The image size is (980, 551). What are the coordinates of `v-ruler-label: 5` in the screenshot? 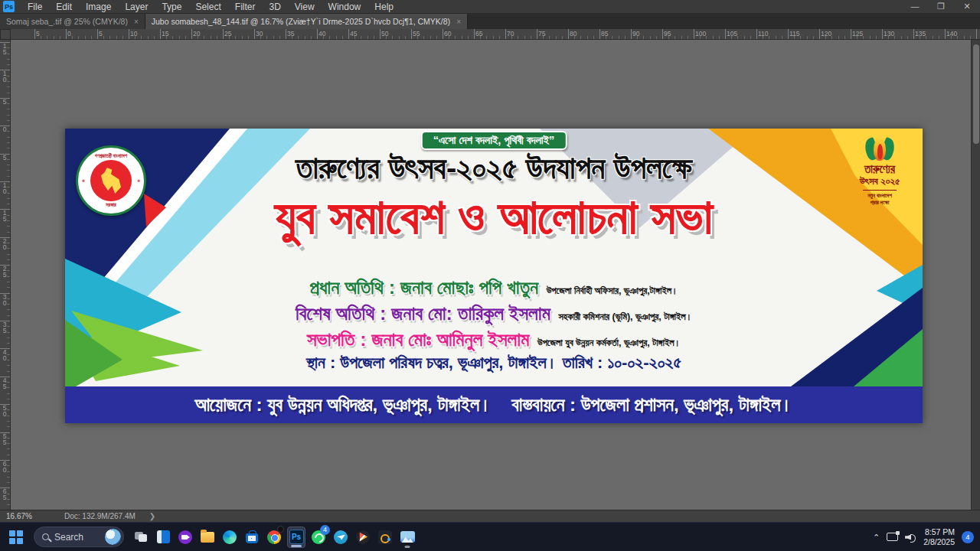 It's located at (5, 101).